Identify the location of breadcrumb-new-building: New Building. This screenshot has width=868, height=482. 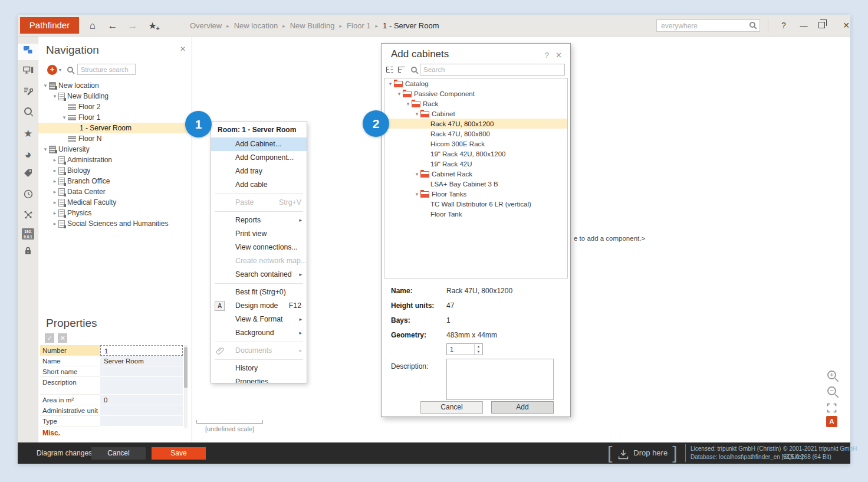
(313, 26).